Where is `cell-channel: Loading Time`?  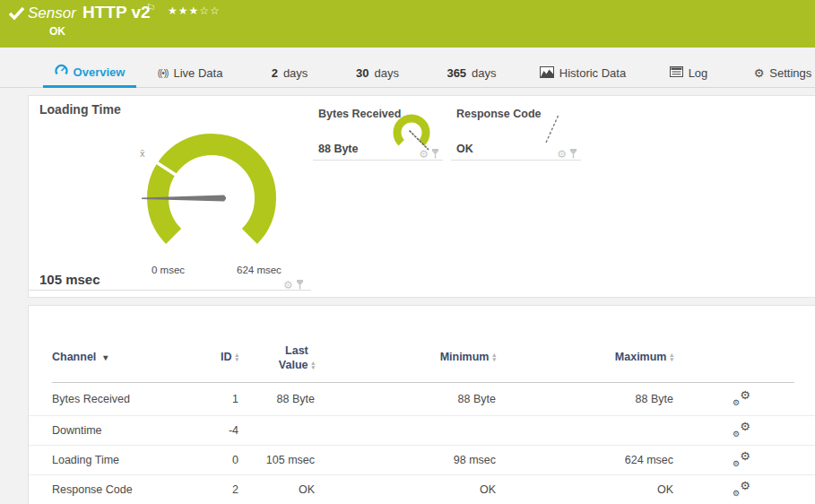 cell-channel: Loading Time is located at coordinates (119, 460).